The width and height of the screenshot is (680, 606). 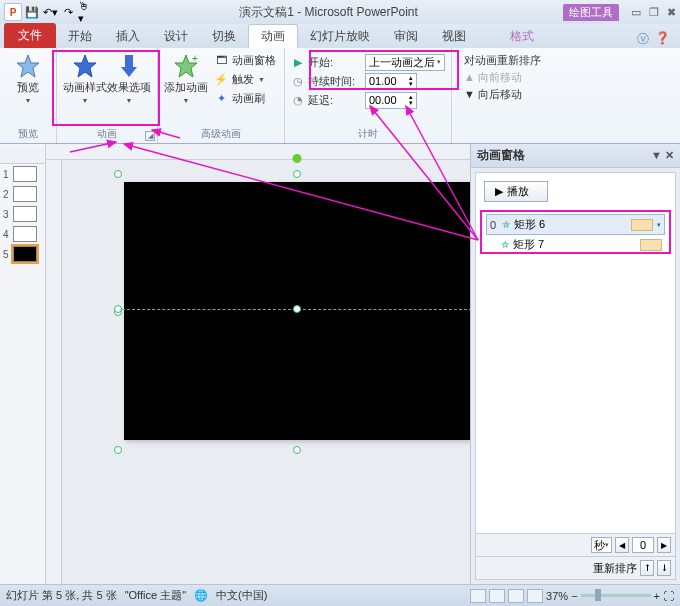 What do you see at coordinates (668, 596) in the screenshot?
I see `zoom-fit-icon: ⛶` at bounding box center [668, 596].